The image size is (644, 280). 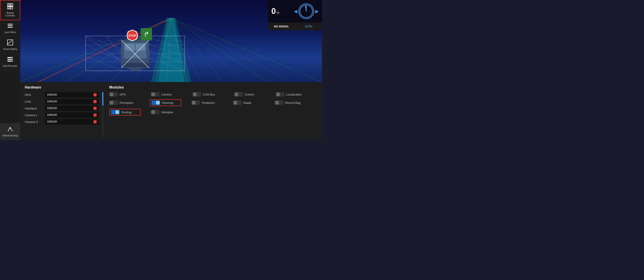 I want to click on module-velodyne-toggle, so click(x=155, y=112).